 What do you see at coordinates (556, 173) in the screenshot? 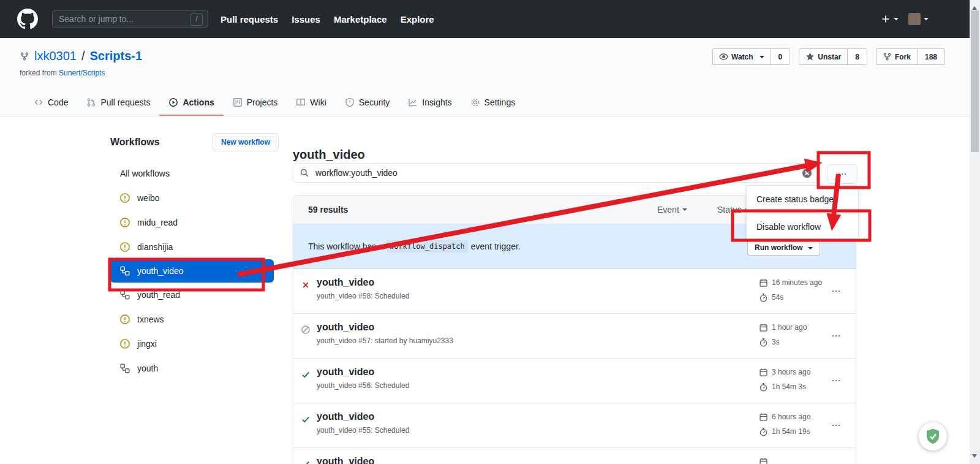
I see `runs-filter-input` at bounding box center [556, 173].